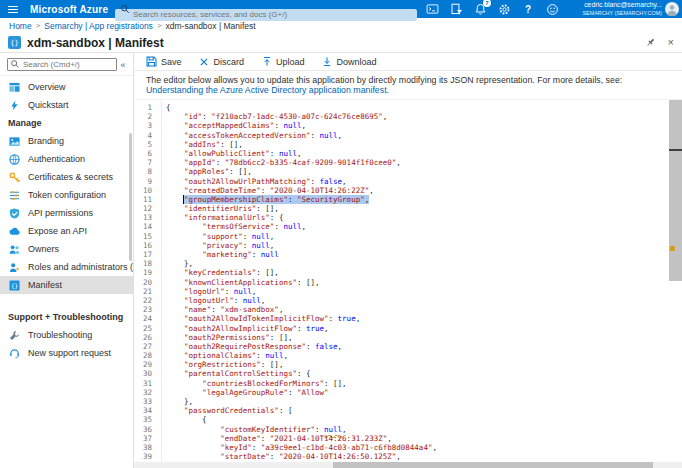 This screenshot has width=682, height=468. What do you see at coordinates (229, 226) in the screenshot?
I see `line-content: "termsOfService": null,` at bounding box center [229, 226].